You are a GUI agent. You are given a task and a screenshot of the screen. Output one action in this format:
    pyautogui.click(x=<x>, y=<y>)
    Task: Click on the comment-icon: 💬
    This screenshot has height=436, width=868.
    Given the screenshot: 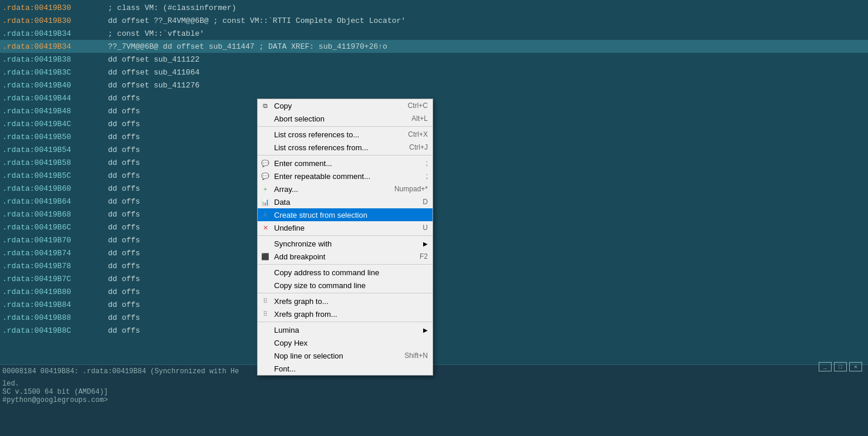 What is the action you would take?
    pyautogui.click(x=265, y=163)
    